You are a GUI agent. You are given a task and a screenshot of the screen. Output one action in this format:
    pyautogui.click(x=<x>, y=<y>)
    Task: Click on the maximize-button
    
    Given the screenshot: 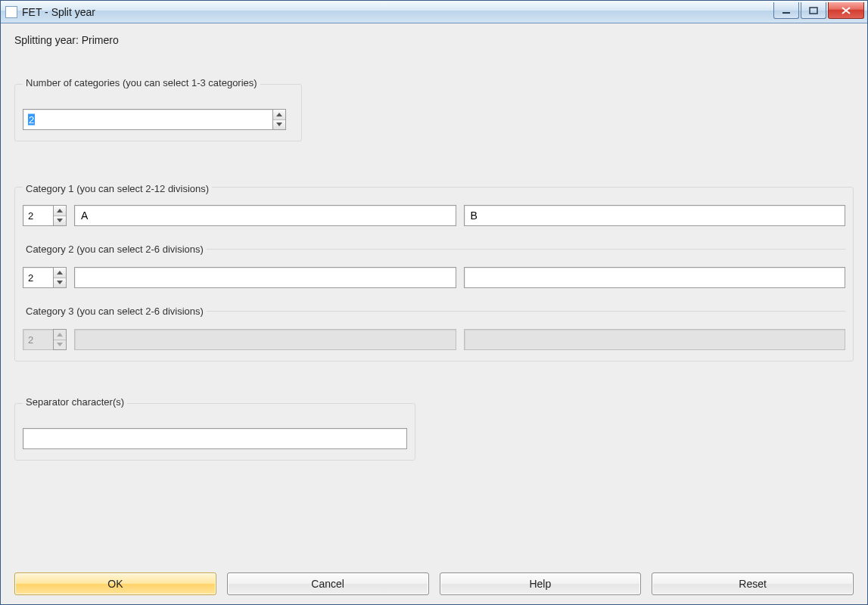 What is the action you would take?
    pyautogui.click(x=814, y=11)
    